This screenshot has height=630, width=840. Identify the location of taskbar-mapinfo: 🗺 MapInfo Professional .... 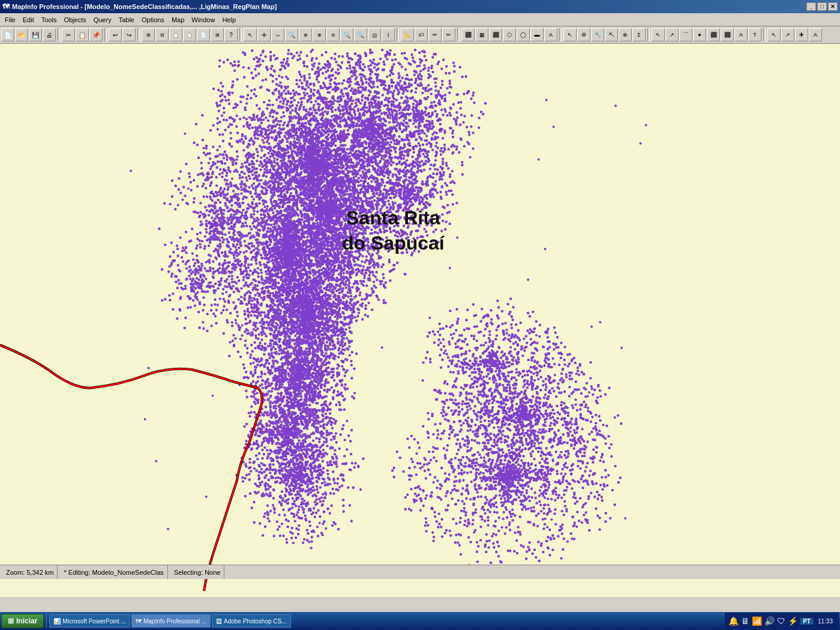
(171, 621).